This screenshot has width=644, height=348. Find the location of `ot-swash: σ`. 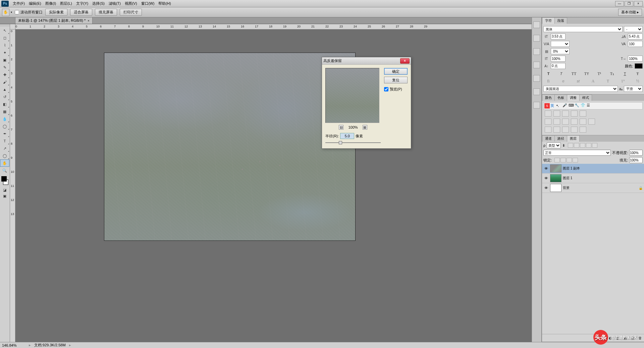

ot-swash: σ is located at coordinates (563, 81).